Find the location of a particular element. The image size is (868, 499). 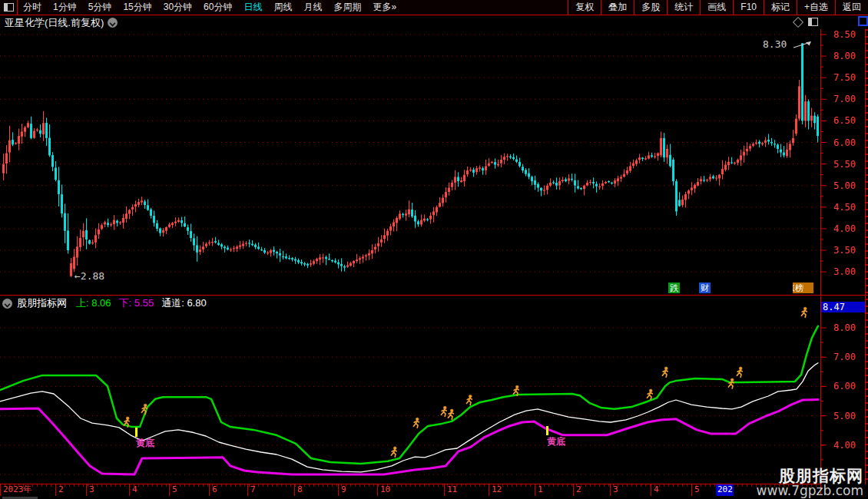

period-item-月线: 月线 is located at coordinates (313, 8).